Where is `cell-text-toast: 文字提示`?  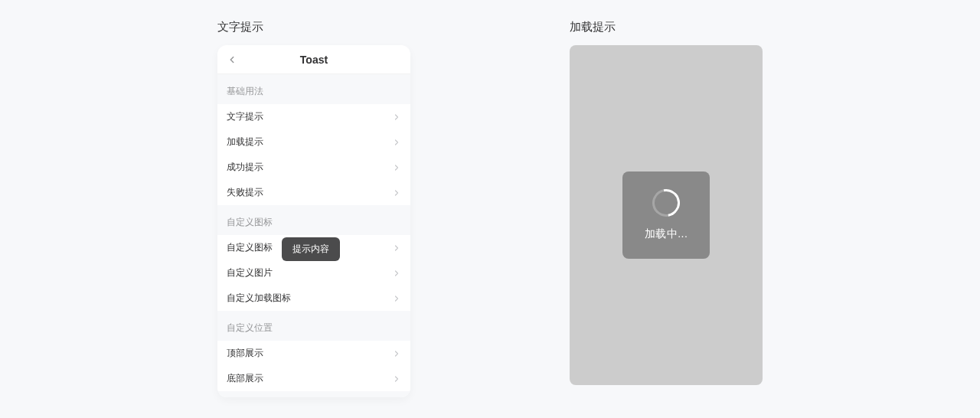 cell-text-toast: 文字提示 is located at coordinates (314, 116).